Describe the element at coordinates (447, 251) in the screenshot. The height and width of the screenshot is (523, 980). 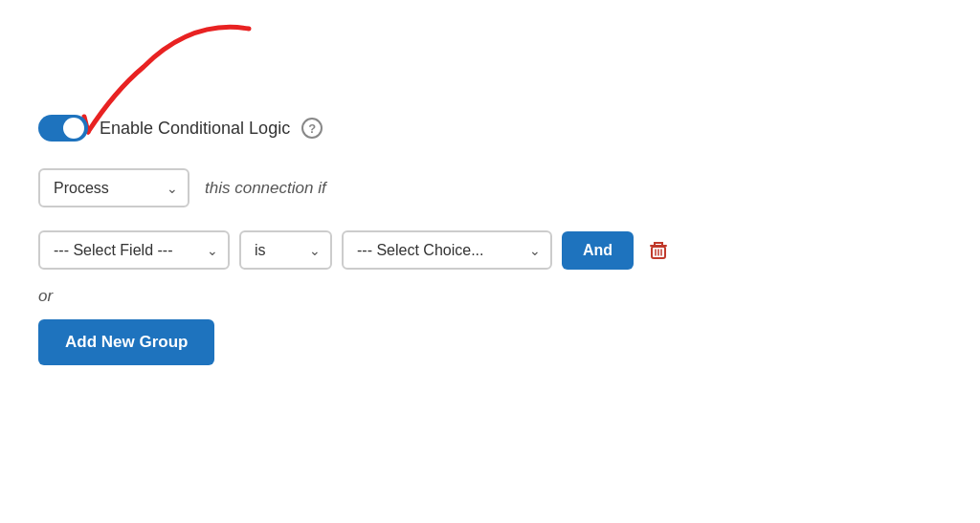
I see `select-choice-dropdown: --- Select Choice...` at that location.